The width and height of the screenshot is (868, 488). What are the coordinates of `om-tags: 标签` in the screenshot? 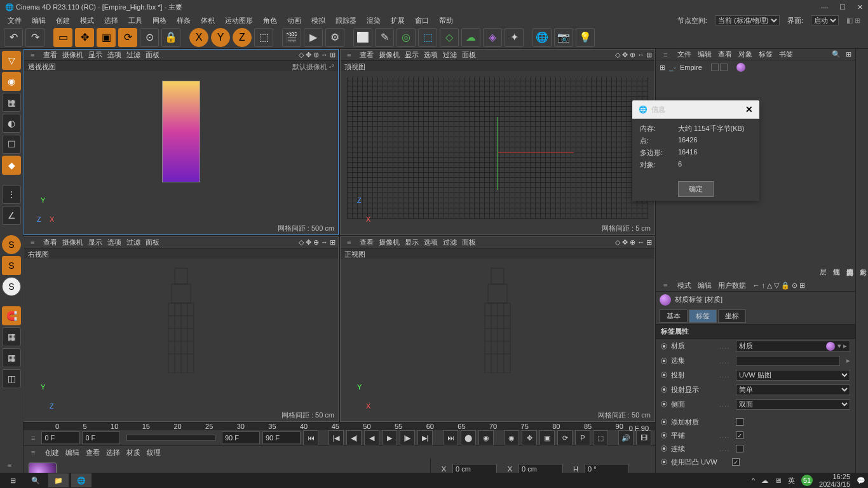 It's located at (766, 55).